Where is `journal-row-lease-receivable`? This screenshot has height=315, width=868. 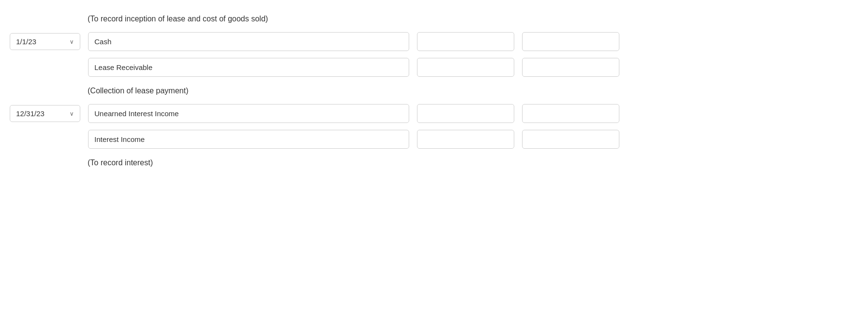 journal-row-lease-receivable is located at coordinates (434, 67).